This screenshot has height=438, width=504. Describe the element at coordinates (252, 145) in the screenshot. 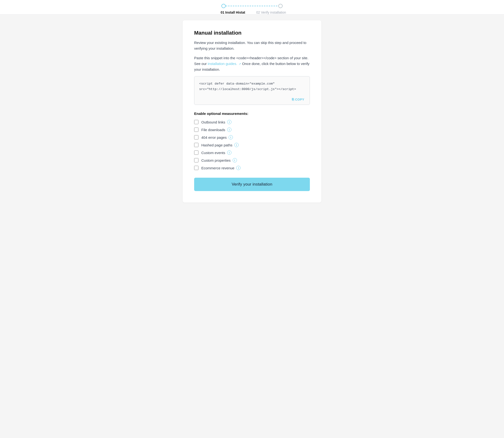

I see `checkbox-item-hashed-page-paths: Hashed page paths i` at that location.